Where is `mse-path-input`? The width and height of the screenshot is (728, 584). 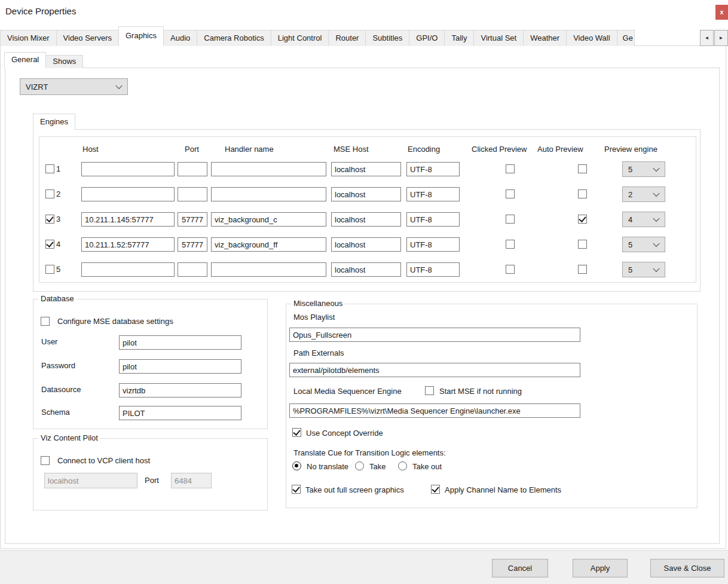
mse-path-input is located at coordinates (435, 411).